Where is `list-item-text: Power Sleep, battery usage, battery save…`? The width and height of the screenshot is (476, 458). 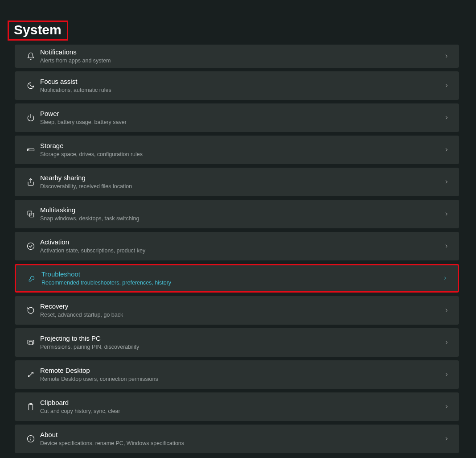 list-item-text: Power Sleep, battery usage, battery save… is located at coordinates (241, 118).